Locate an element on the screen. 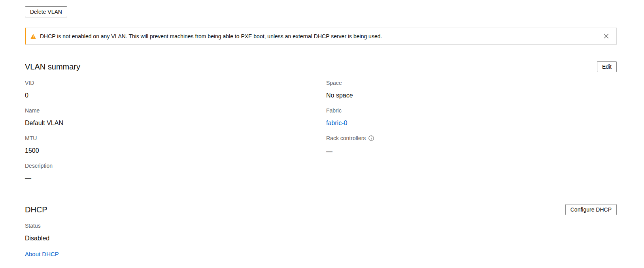 The height and width of the screenshot is (268, 644). field-mtu: MTU 1500 is located at coordinates (176, 145).